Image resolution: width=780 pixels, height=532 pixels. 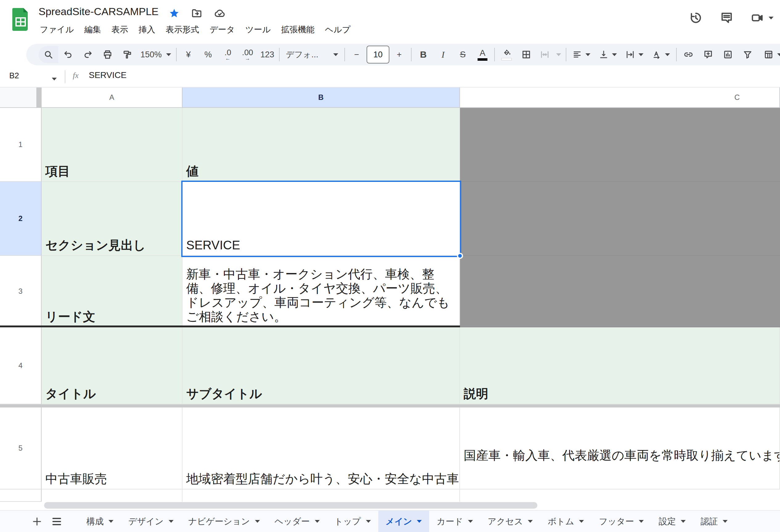 What do you see at coordinates (48, 54) in the screenshot?
I see `search-icon` at bounding box center [48, 54].